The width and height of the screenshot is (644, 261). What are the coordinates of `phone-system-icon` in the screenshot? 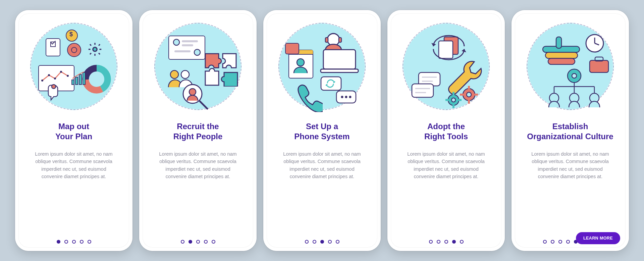 It's located at (322, 66).